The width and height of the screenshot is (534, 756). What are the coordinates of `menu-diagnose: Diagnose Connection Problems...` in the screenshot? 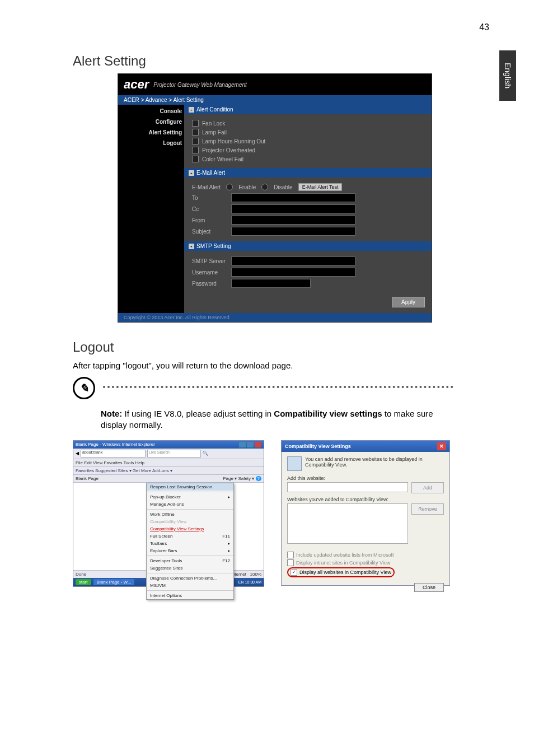 It's located at (190, 578).